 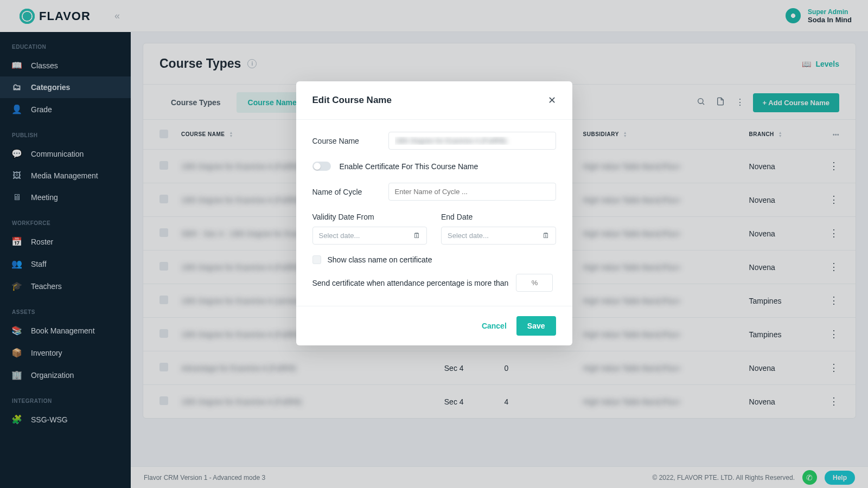 I want to click on date-to-col: End Date Select date... 🗓, so click(x=499, y=229).